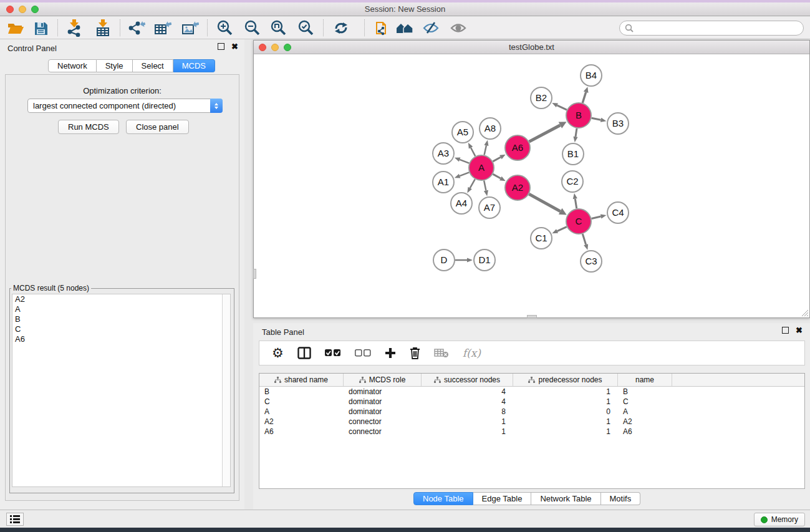 Image resolution: width=810 pixels, height=532 pixels. I want to click on clone-network-icon, so click(382, 28).